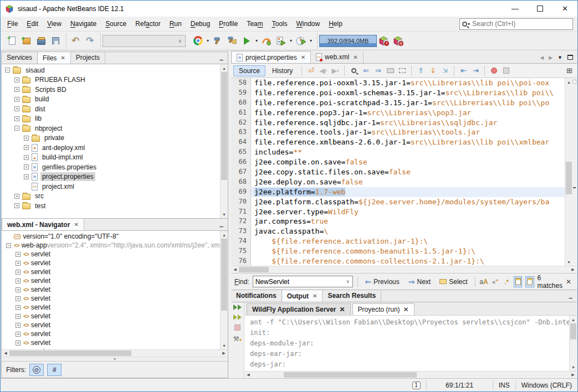 The height and width of the screenshot is (392, 578). What do you see at coordinates (239, 172) in the screenshot?
I see `line-number: 67` at bounding box center [239, 172].